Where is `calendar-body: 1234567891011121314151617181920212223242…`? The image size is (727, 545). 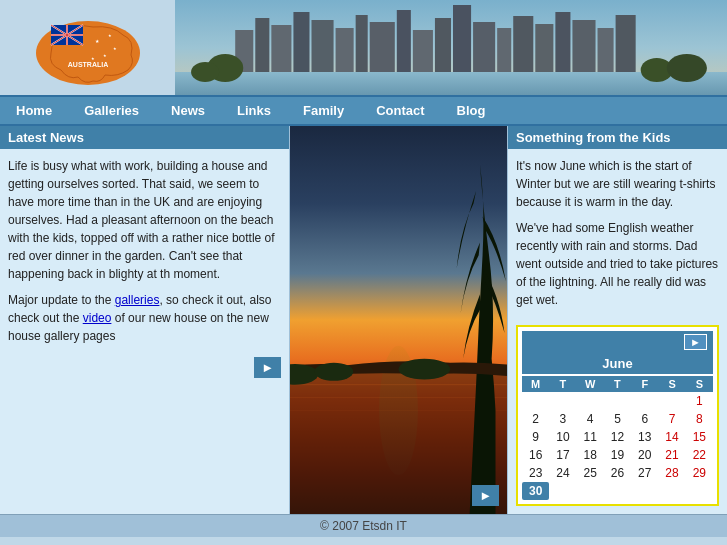 calendar-body: 1234567891011121314151617181920212223242… is located at coordinates (618, 446).